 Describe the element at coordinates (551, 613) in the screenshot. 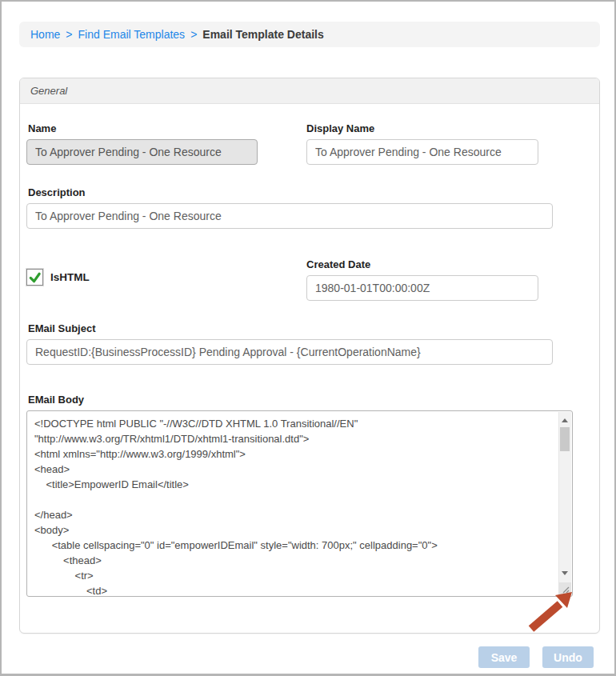

I see `annotation-arrow-icon` at that location.